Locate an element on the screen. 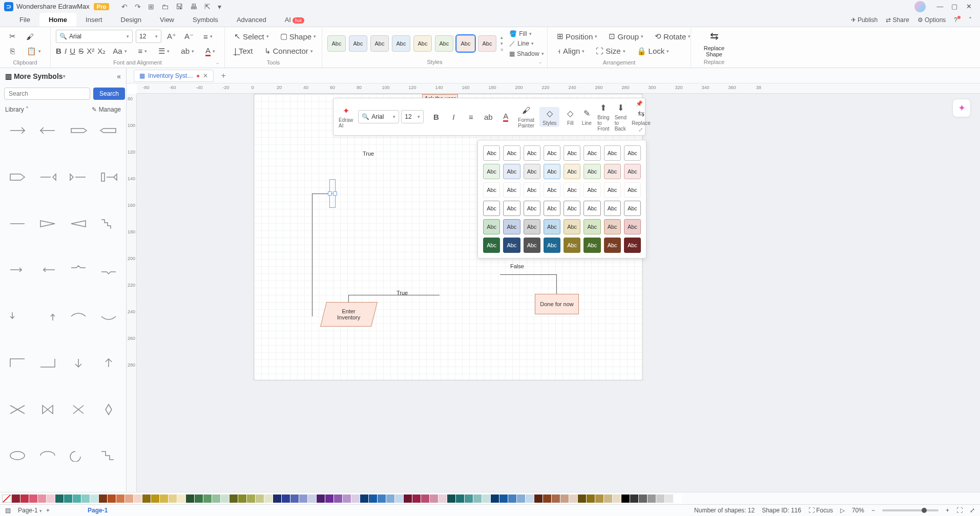 The image size is (980, 516). style-cell-3-5: Abc is located at coordinates (592, 208).